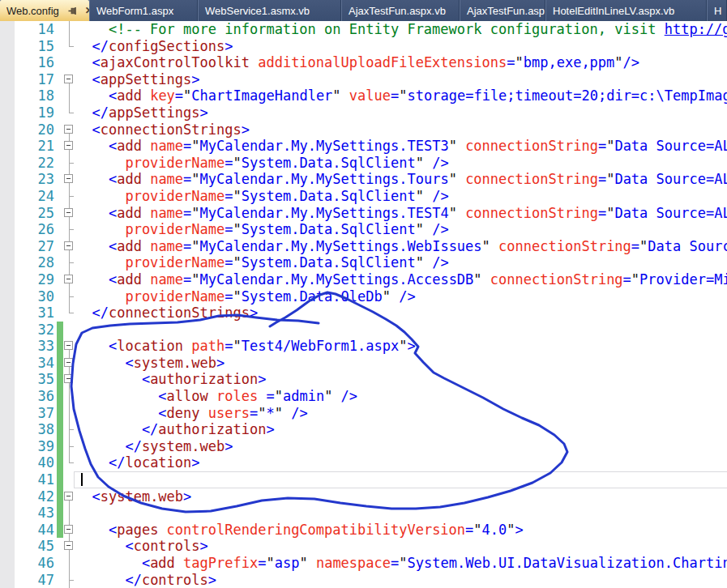 The height and width of the screenshot is (588, 727). Describe the element at coordinates (614, 11) in the screenshot. I see `tab-label: HotelEditInLineLV.aspx.vb` at that location.